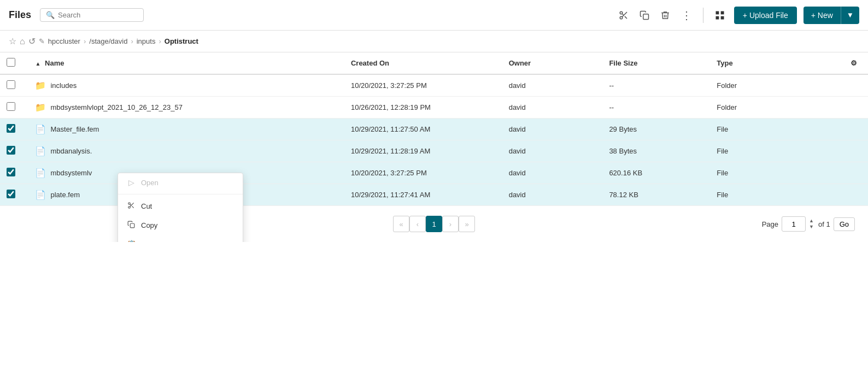  I want to click on grid-view-button, so click(720, 15).